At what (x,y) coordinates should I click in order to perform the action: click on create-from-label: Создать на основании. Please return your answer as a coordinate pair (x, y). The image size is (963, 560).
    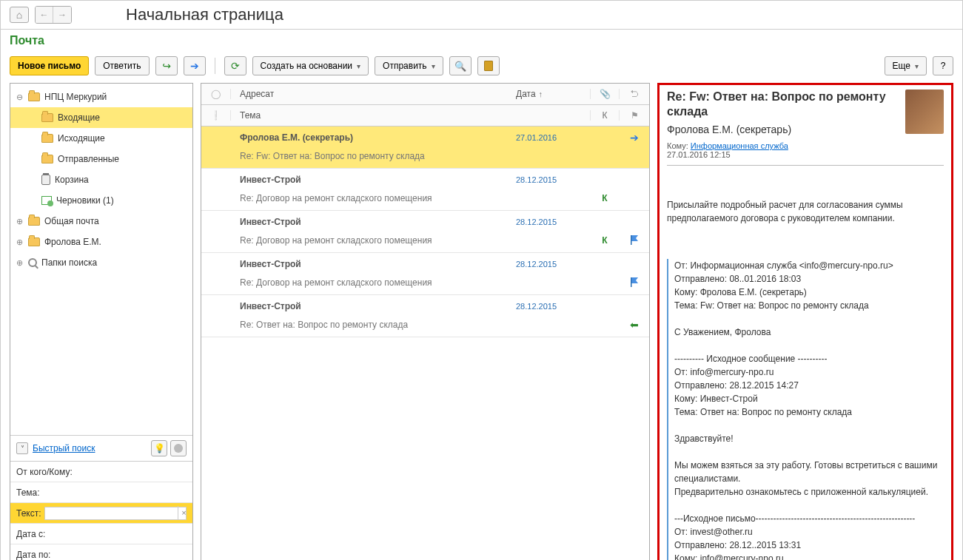
    Looking at the image, I should click on (306, 66).